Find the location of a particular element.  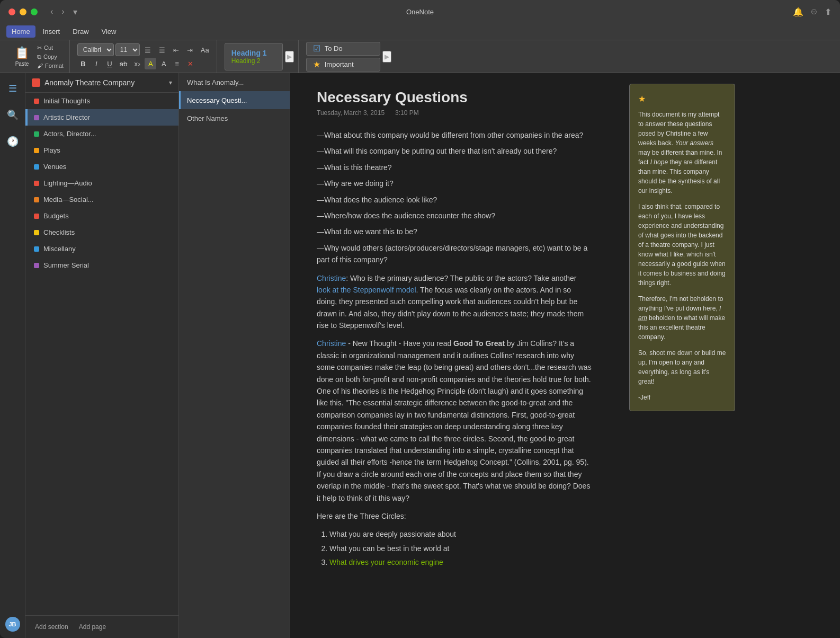

question-1: —What about this company would be differ… is located at coordinates (454, 135).